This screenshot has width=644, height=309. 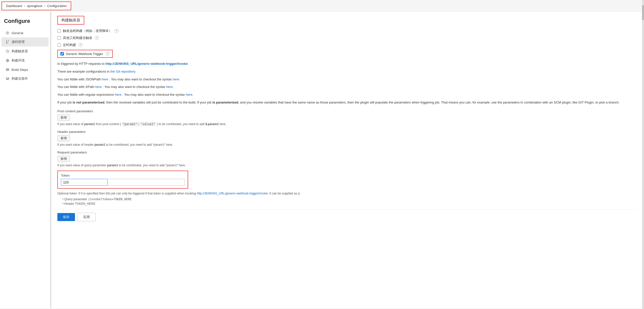 What do you see at coordinates (88, 31) in the screenshot?
I see `checkbox-remote-label: 触发远程构建（例如，使用脚本）` at bounding box center [88, 31].